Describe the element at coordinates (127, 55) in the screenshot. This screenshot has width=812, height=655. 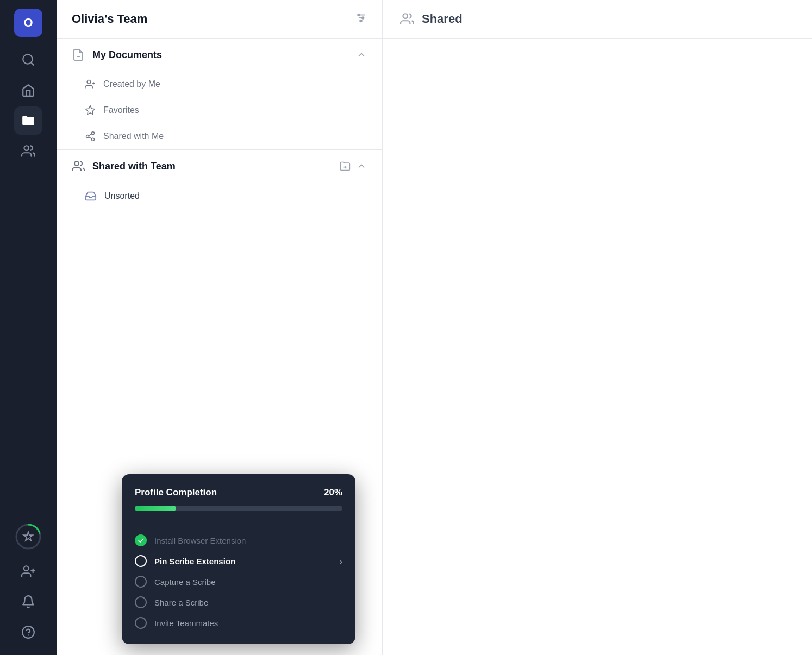
I see `my-documents-title: My Documents` at that location.